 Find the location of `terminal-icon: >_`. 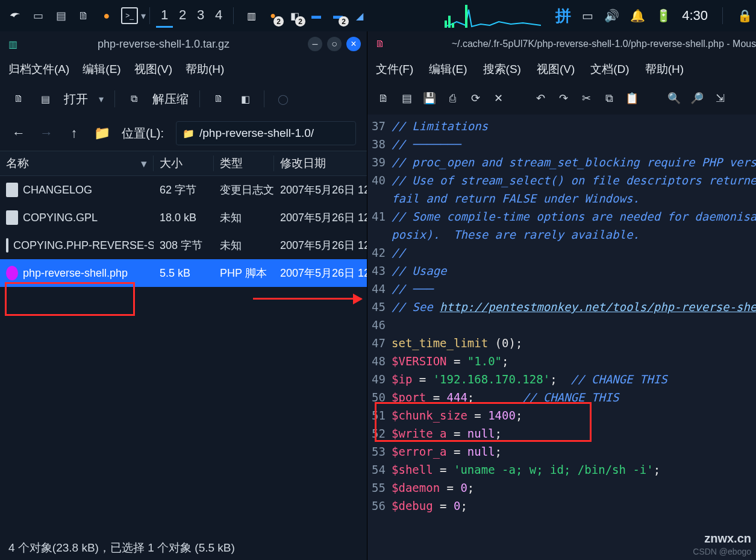

terminal-icon: >_ is located at coordinates (130, 16).